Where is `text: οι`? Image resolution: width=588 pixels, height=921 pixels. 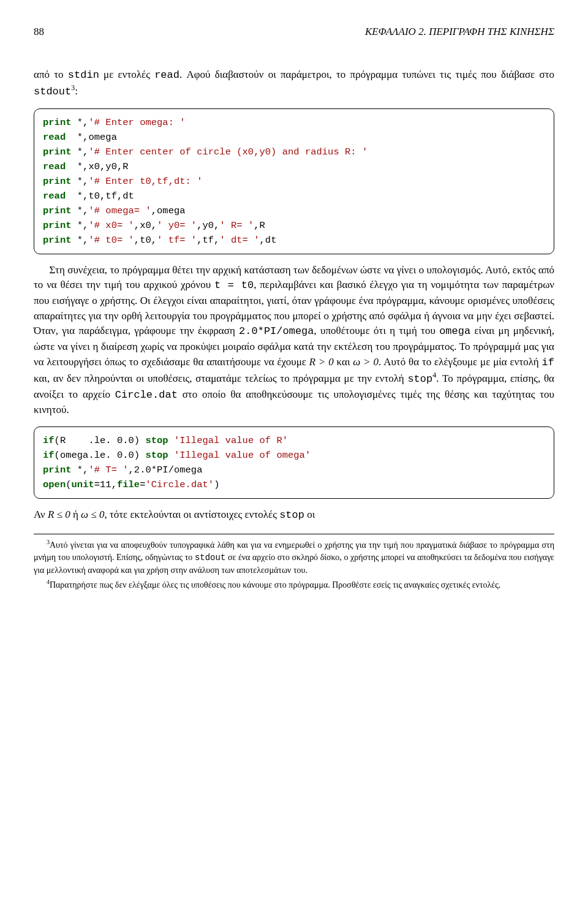 text: οι is located at coordinates (310, 515).